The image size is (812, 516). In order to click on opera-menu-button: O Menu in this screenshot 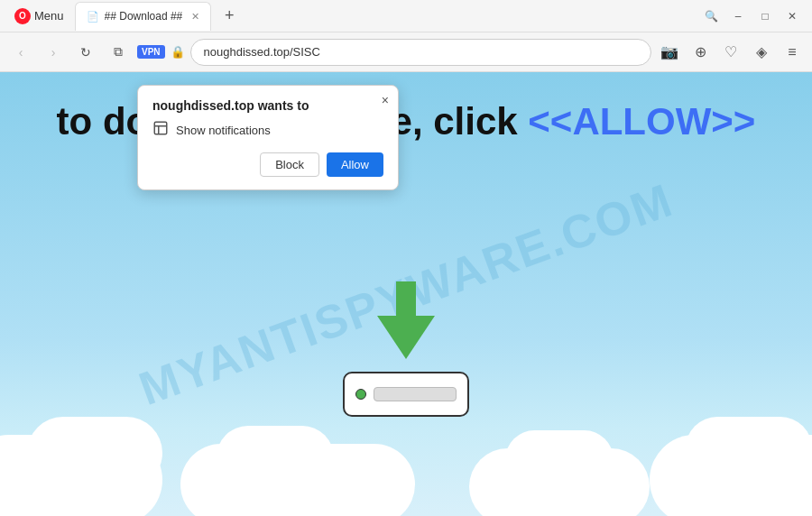, I will do `click(40, 16)`.